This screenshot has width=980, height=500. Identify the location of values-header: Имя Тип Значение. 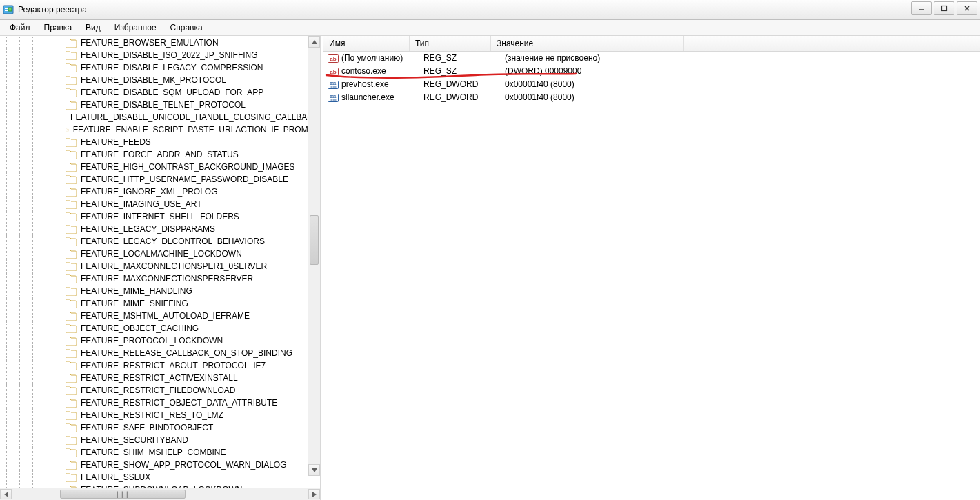
(652, 44).